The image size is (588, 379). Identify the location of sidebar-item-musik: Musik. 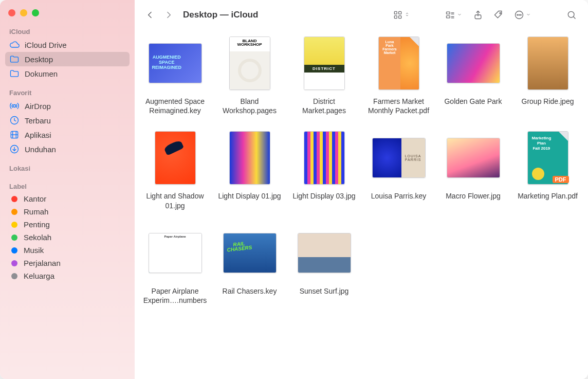
(67, 250).